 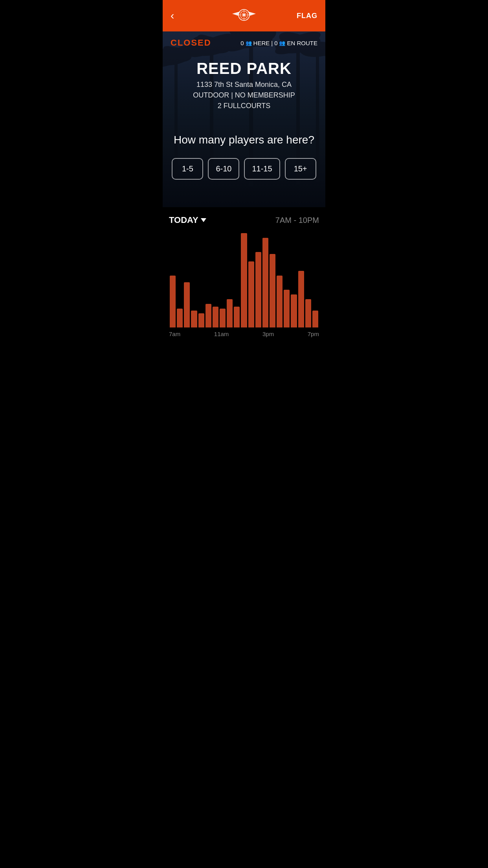 I want to click on chart-bars, so click(x=244, y=280).